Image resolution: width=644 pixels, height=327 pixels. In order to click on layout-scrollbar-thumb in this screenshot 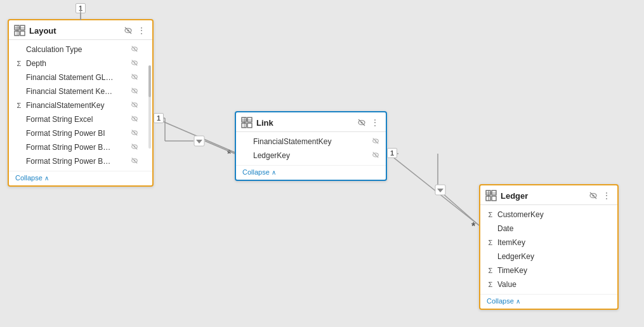, I will do `click(150, 81)`.